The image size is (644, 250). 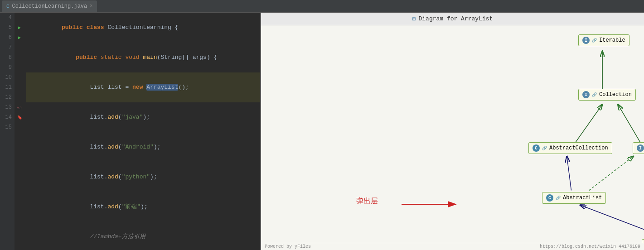 What do you see at coordinates (7, 38) in the screenshot?
I see `line-num-6: 6` at bounding box center [7, 38].